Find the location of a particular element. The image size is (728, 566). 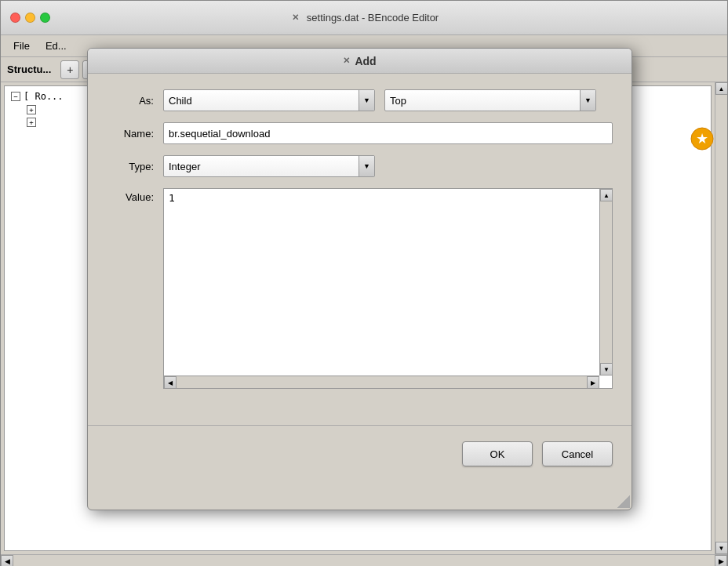

as-label: As: is located at coordinates (130, 100).